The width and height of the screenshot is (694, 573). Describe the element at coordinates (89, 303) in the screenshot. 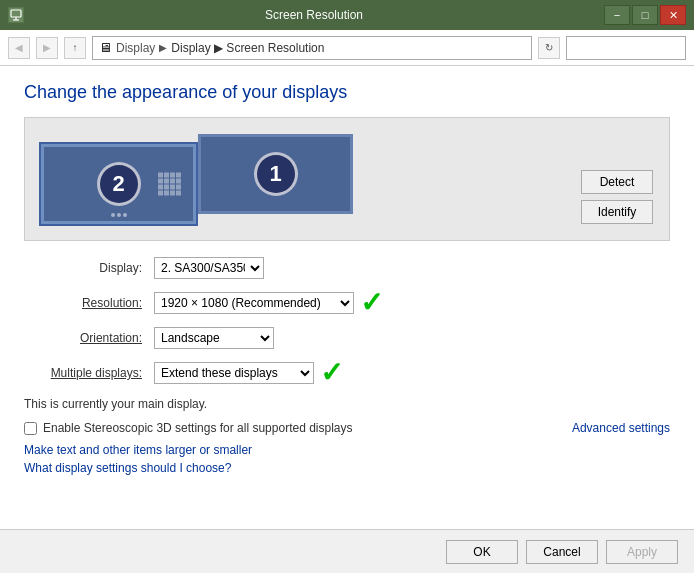

I see `resolution-label: Resolution:` at that location.